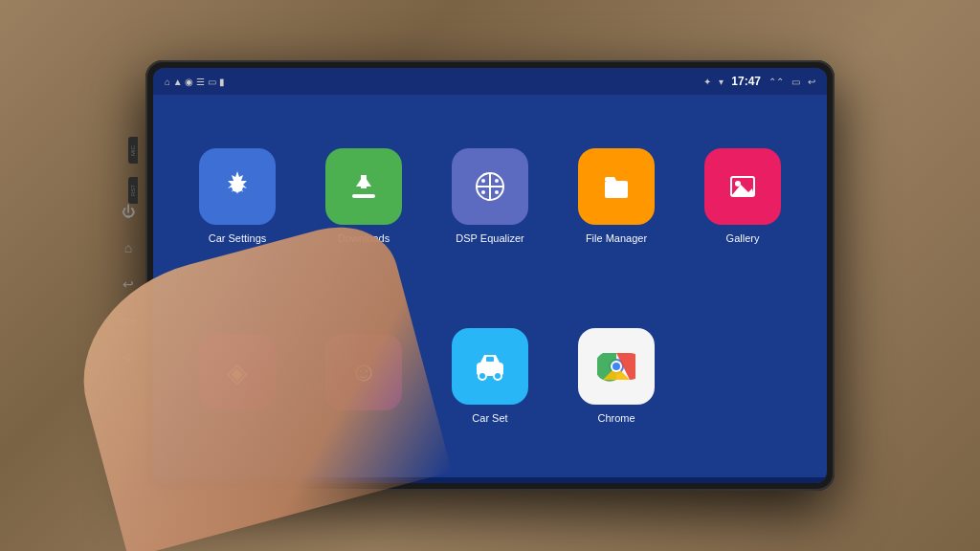  What do you see at coordinates (616, 196) in the screenshot?
I see `app-item-file-manager: File Manager` at bounding box center [616, 196].